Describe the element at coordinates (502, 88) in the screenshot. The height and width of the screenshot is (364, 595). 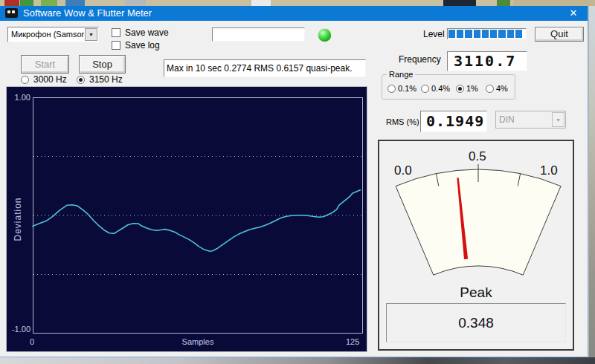
I see `range-label-4: 4%` at that location.